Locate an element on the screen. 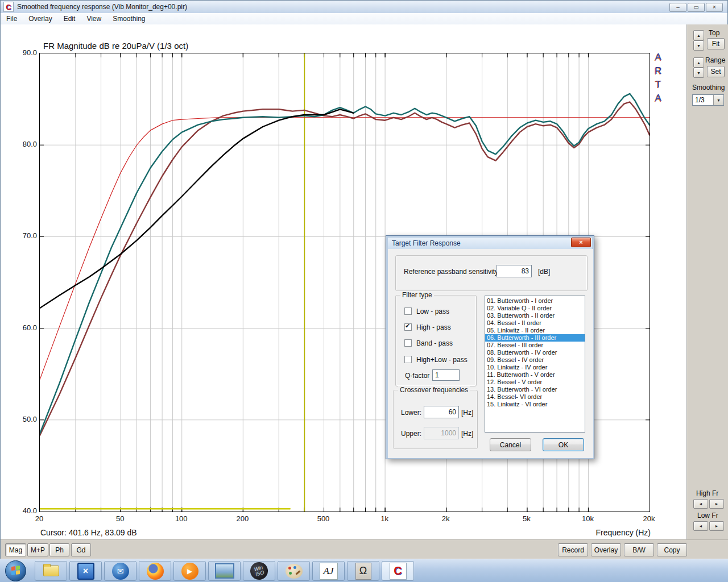 This screenshot has height=582, width=728. fit-button: Fit is located at coordinates (715, 44).